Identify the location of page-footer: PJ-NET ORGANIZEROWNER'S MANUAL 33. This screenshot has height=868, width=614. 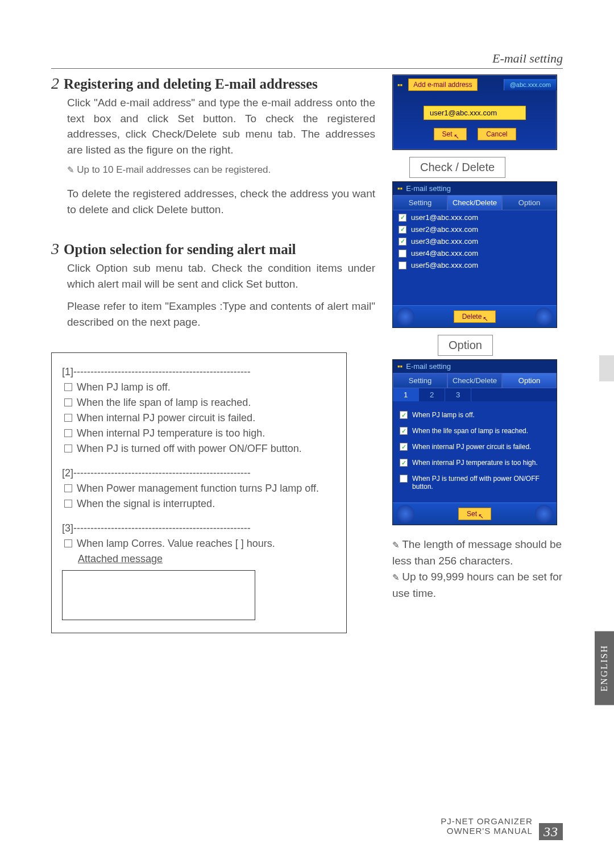
(501, 828).